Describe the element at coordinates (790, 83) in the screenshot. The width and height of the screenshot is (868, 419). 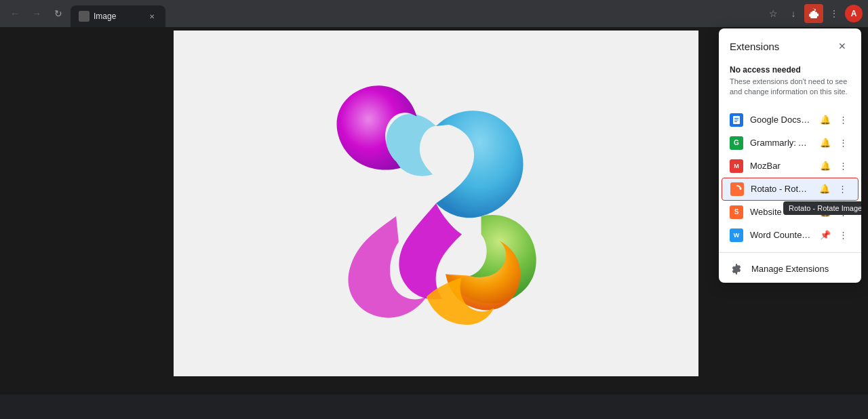
I see `no-access-section: No access needed These extensions don't …` at that location.